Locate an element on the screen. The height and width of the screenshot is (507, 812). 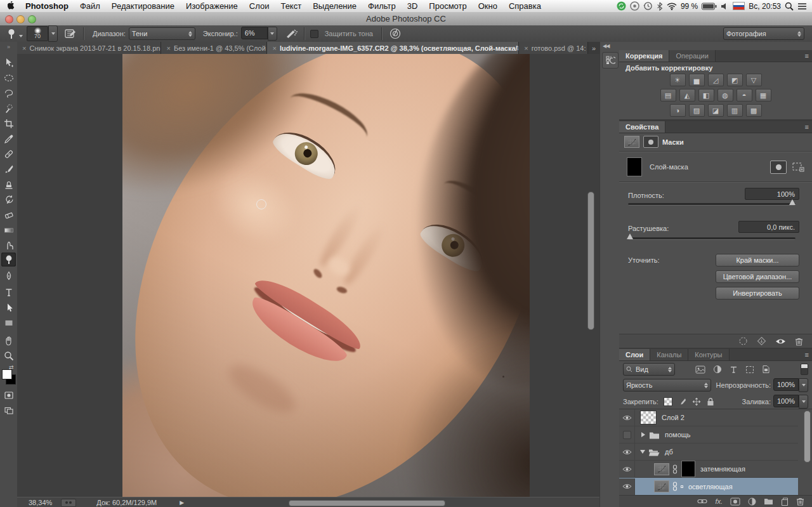
adjustment-mask-icon is located at coordinates (632, 142).